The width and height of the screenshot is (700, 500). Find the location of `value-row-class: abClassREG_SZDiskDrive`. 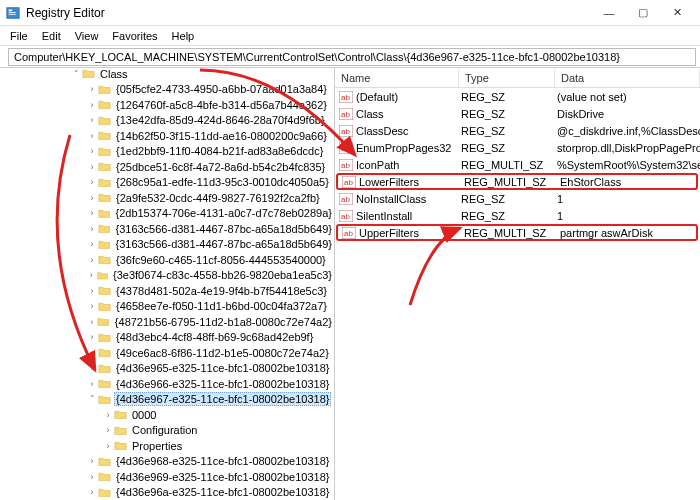

value-row-class: abClassREG_SZDiskDrive is located at coordinates (518, 114).